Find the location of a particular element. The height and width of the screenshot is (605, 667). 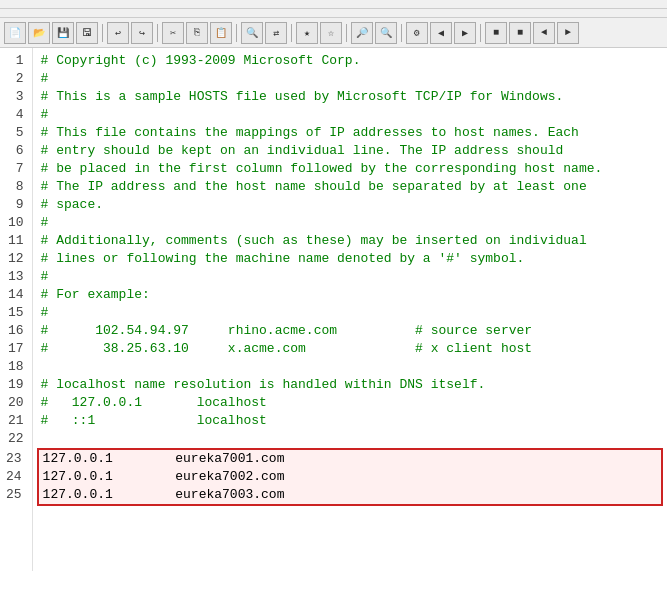

misc2-button: ■ is located at coordinates (520, 33).